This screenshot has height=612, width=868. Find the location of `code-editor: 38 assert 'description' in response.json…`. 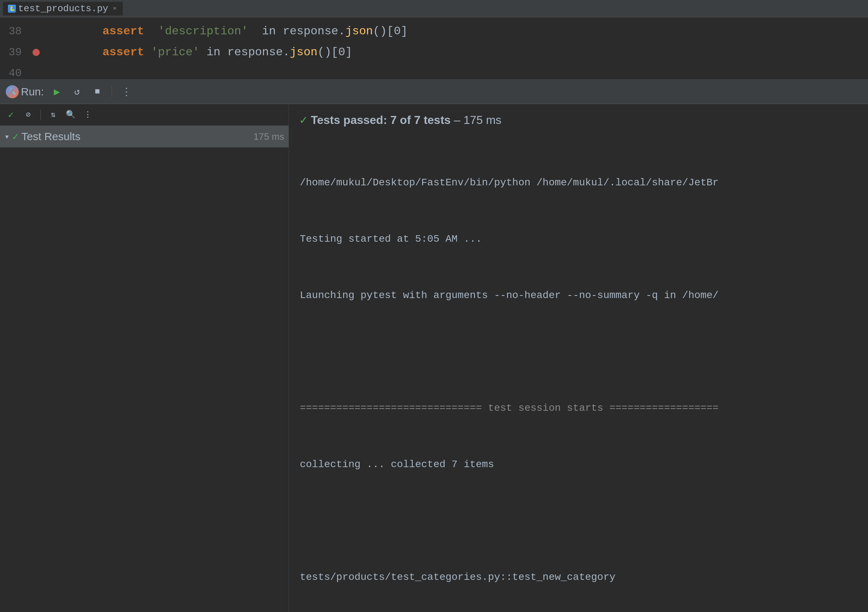

code-editor: 38 assert 'description' in response.json… is located at coordinates (434, 52).